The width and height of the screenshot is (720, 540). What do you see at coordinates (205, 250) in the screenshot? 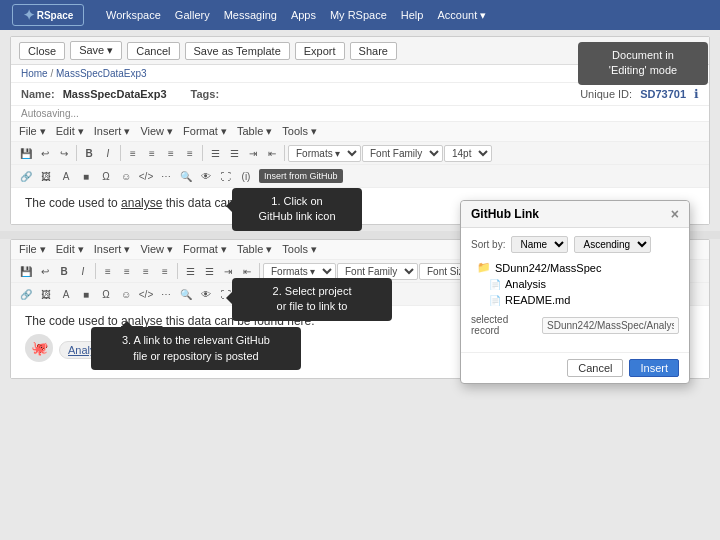
I see `bottom-menu-format: Format ▾` at bounding box center [205, 250].